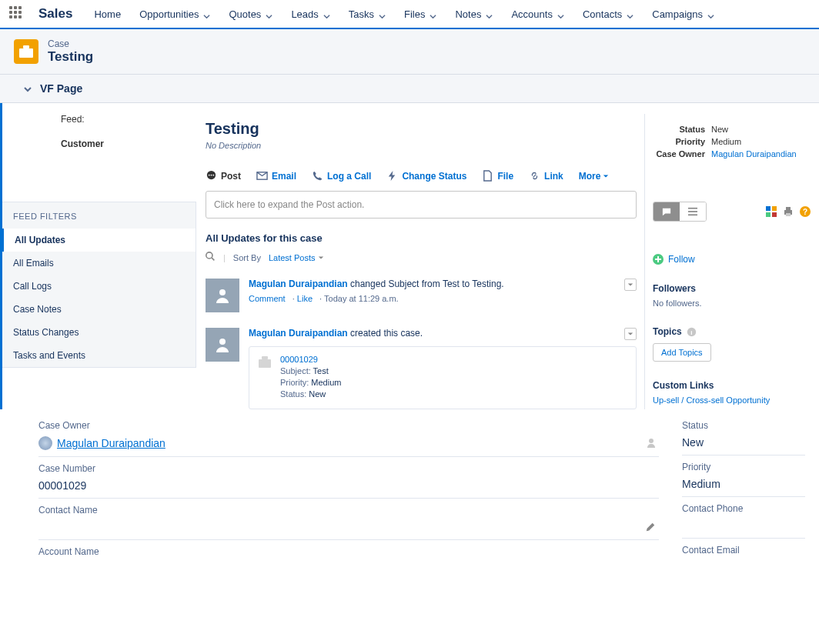 This screenshot has width=819, height=644. What do you see at coordinates (805, 212) in the screenshot?
I see `help-icon: ?` at bounding box center [805, 212].